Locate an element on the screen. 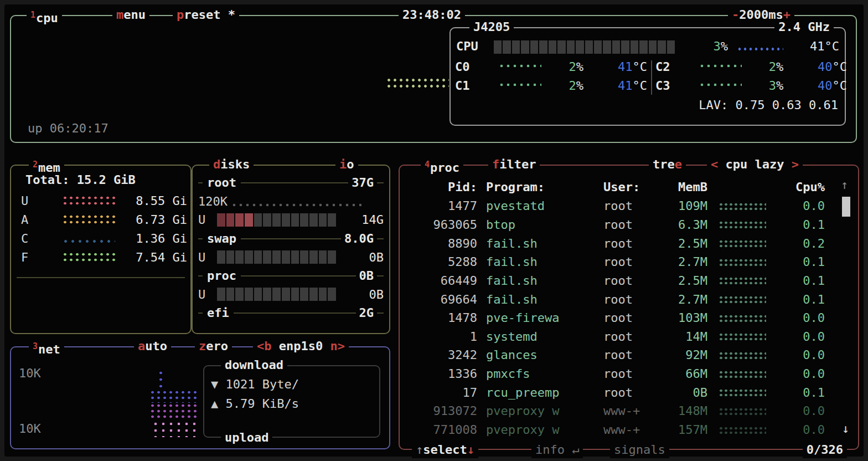  col-header-cpu: Cpu% is located at coordinates (795, 187).